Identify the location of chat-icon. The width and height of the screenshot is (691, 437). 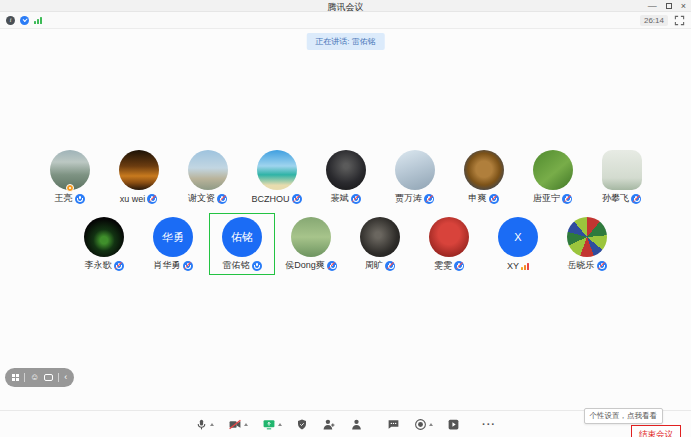
(394, 424).